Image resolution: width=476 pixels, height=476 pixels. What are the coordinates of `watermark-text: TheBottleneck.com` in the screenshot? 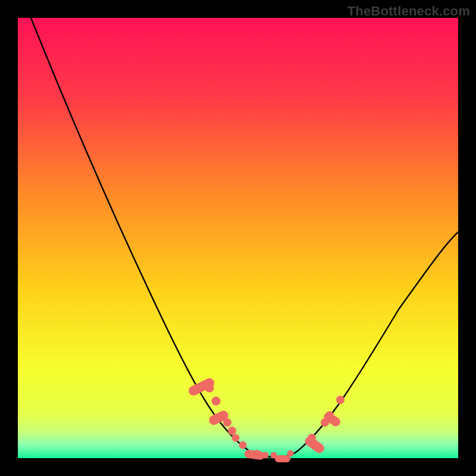 It's located at (409, 11).